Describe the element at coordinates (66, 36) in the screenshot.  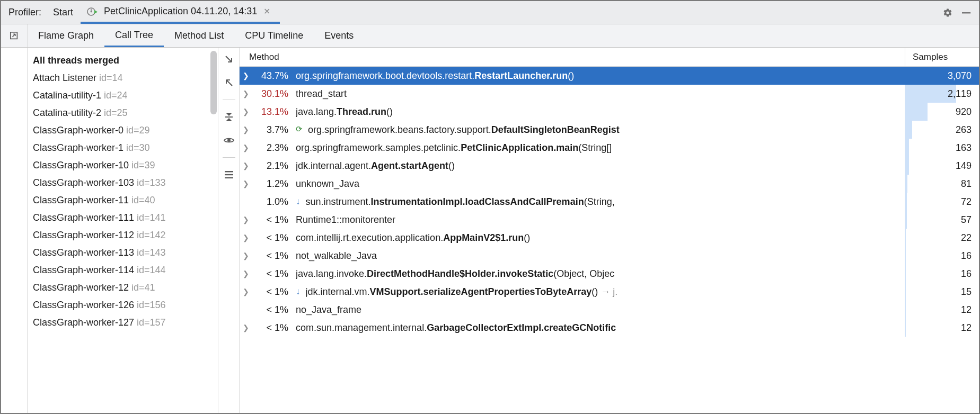
I see `tab-flame-graph: Flame Graph` at that location.